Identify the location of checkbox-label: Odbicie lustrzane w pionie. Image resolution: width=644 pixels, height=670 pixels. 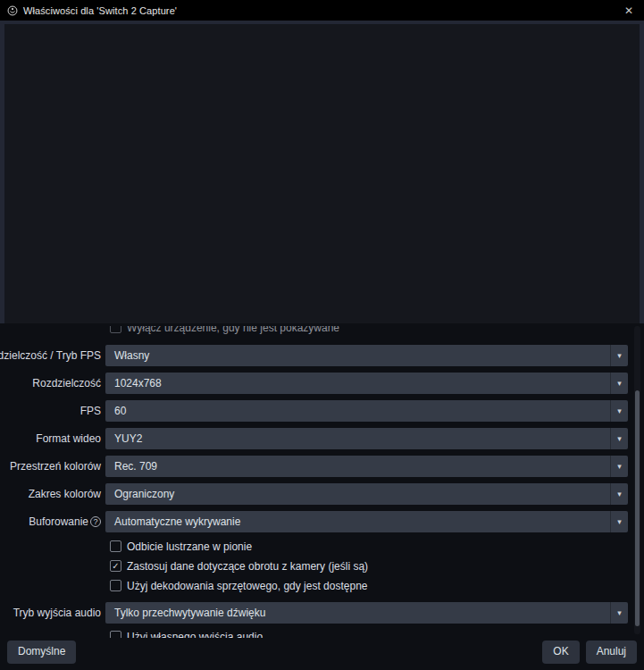
(189, 547).